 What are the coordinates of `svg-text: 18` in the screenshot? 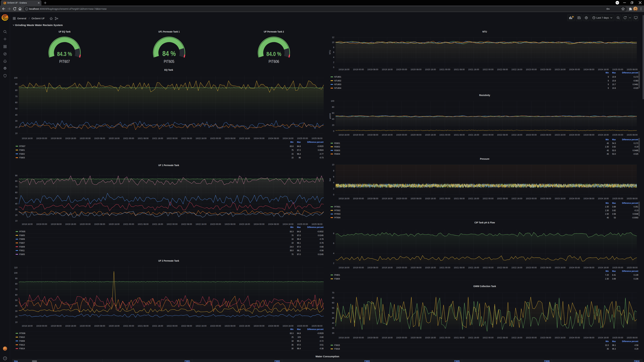 It's located at (292, 341).